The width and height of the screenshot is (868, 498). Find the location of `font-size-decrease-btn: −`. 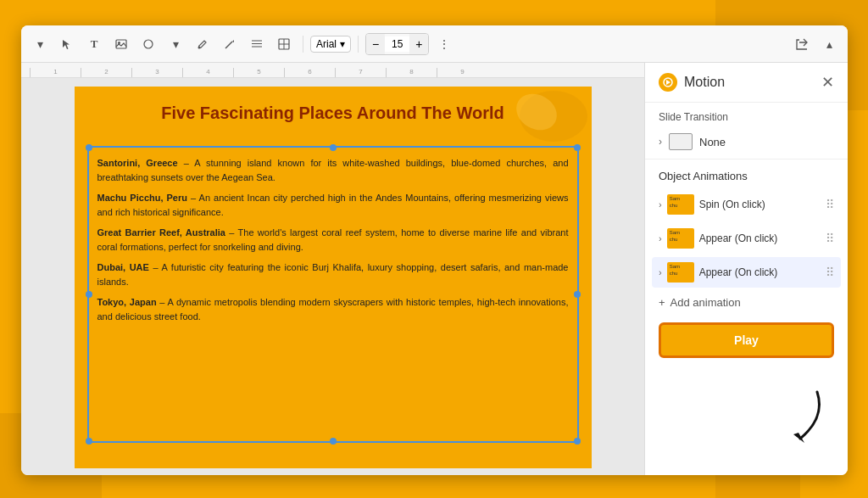

font-size-decrease-btn: − is located at coordinates (376, 44).